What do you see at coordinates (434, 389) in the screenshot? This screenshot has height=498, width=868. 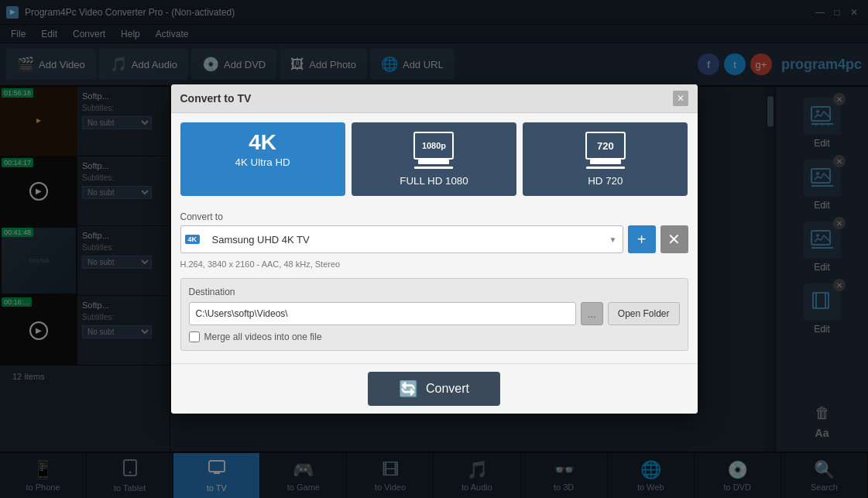 I see `dialog-footer: 🔄 Convert` at bounding box center [434, 389].